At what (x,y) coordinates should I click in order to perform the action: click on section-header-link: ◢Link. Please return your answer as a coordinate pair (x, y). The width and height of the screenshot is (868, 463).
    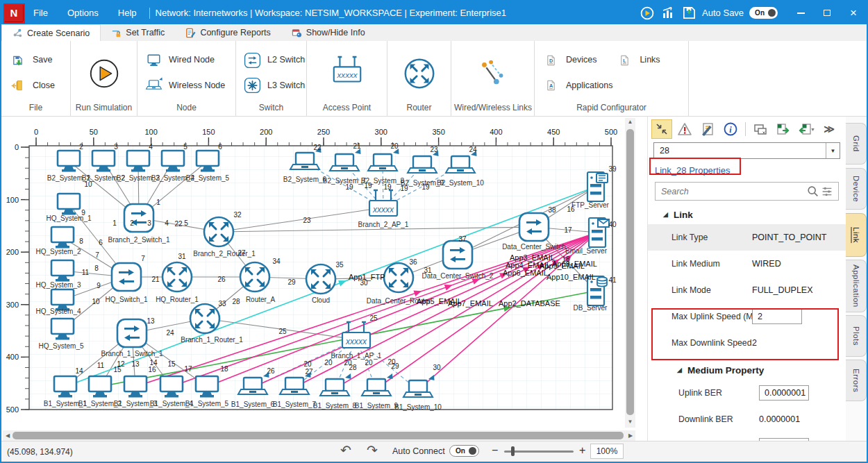
    Looking at the image, I should click on (747, 214).